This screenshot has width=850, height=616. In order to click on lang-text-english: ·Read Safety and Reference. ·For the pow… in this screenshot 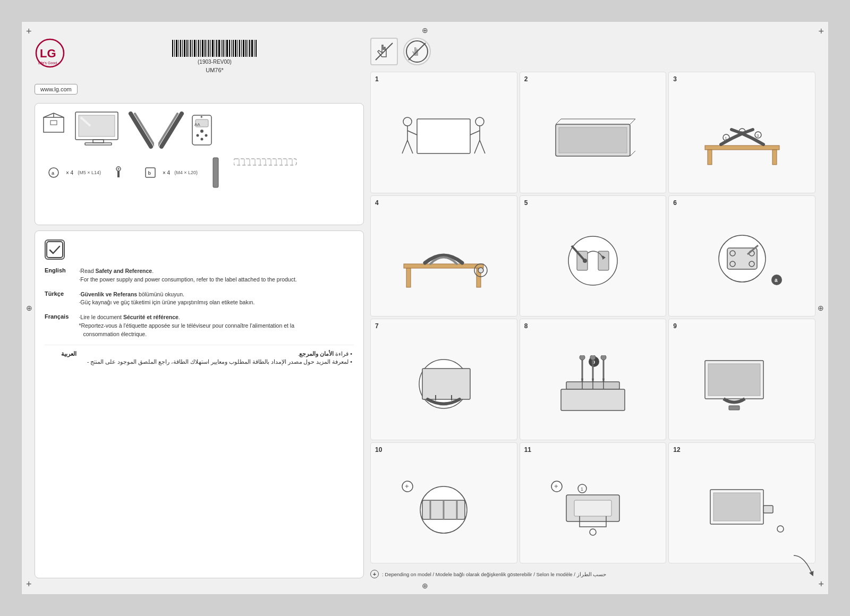, I will do `click(188, 276)`.